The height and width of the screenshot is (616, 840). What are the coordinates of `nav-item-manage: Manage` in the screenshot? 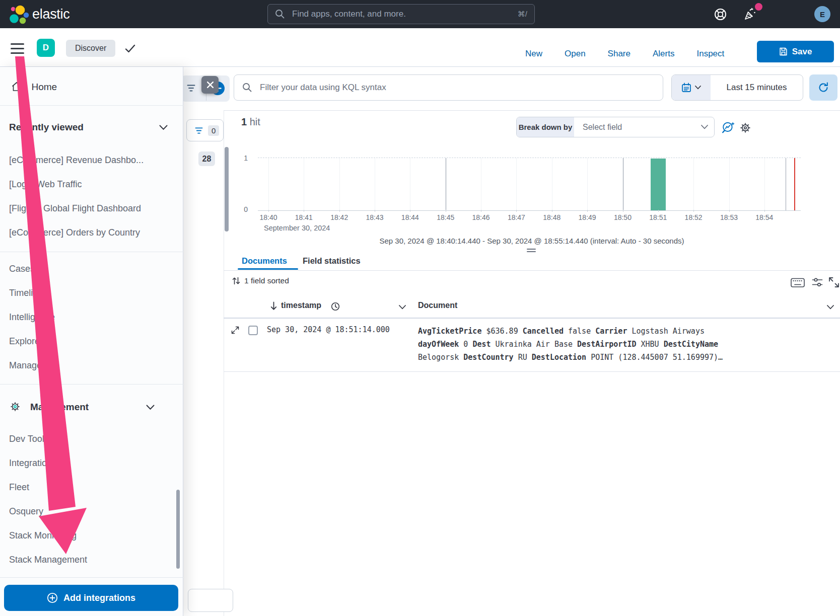 It's located at (25, 365).